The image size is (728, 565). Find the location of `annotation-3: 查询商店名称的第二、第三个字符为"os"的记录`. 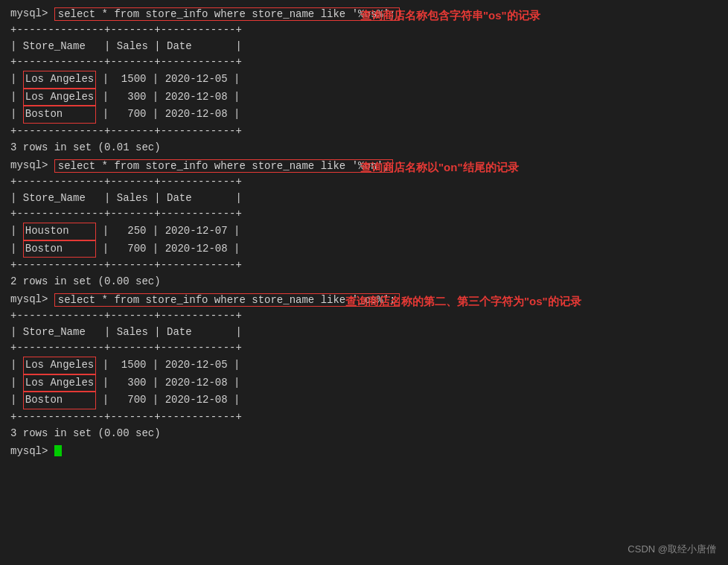

annotation-3: 查询商店名称的第二、第三个字符为"os"的记录 is located at coordinates (463, 302).